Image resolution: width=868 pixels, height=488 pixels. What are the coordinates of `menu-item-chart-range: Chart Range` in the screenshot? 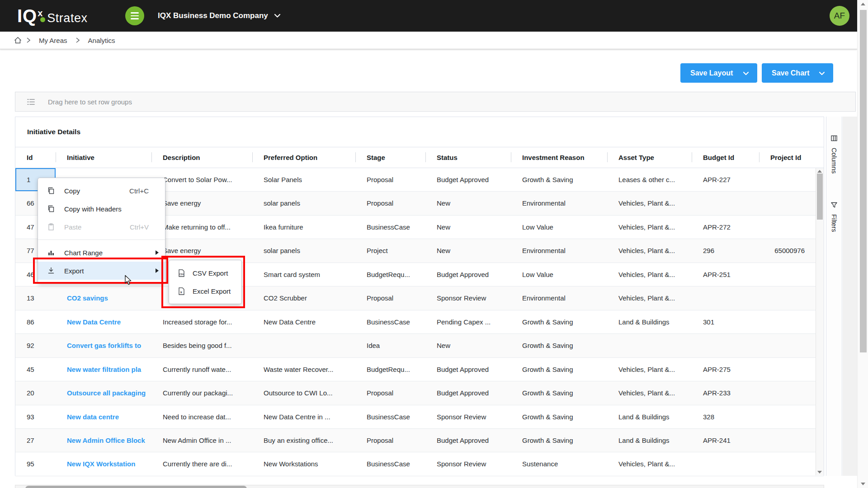 It's located at (101, 253).